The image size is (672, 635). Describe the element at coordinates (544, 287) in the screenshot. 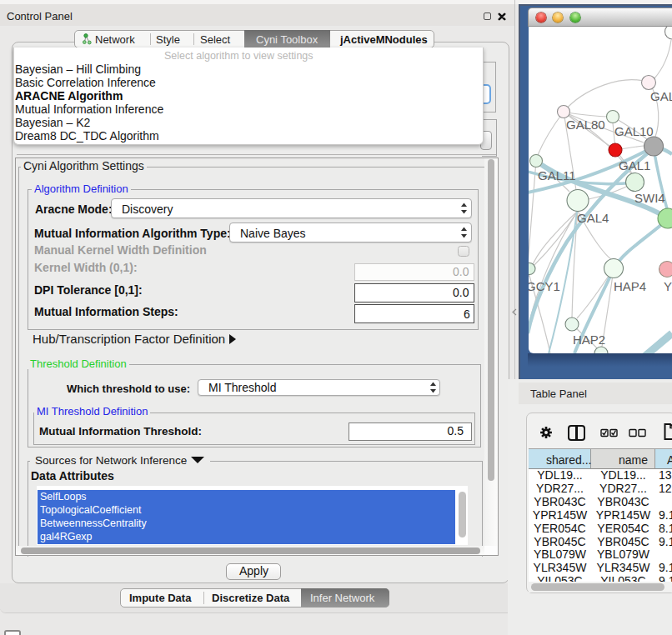

I see `svg-text: GCY1` at that location.